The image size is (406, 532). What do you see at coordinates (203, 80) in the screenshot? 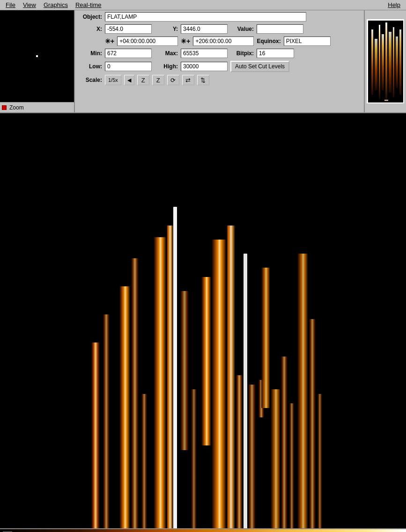
I see `flip-y-button: ⇅` at bounding box center [203, 80].